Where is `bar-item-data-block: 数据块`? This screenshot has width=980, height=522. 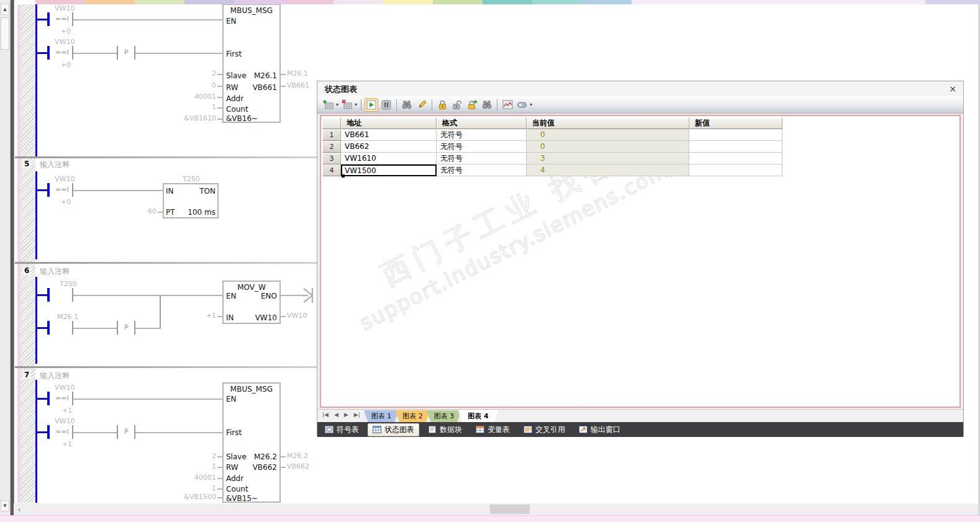 bar-item-data-block: 数据块 is located at coordinates (445, 430).